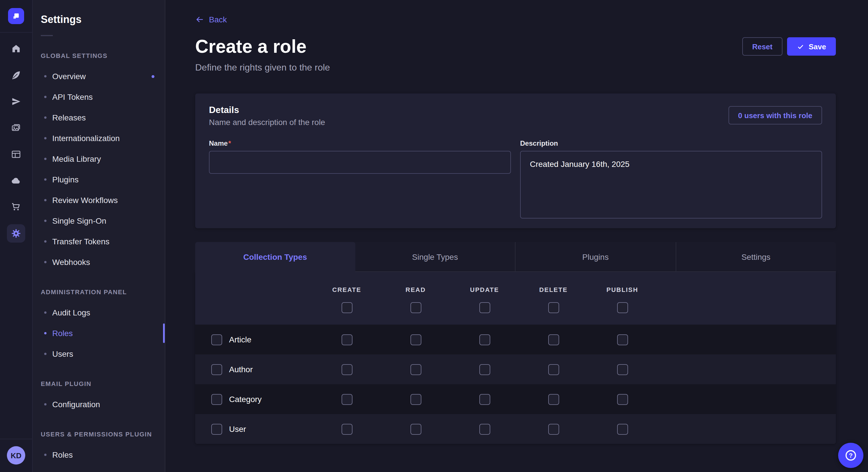  What do you see at coordinates (86, 138) in the screenshot?
I see `sidebar-item-label: Internationalization` at bounding box center [86, 138].